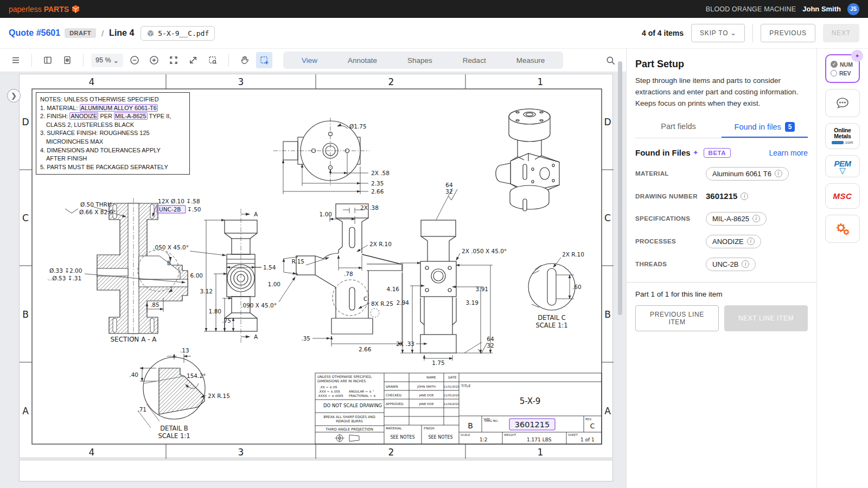 The height and width of the screenshot is (488, 868). What do you see at coordinates (96, 204) in the screenshot?
I see `svg-text: Ø.50 THRU` at bounding box center [96, 204].